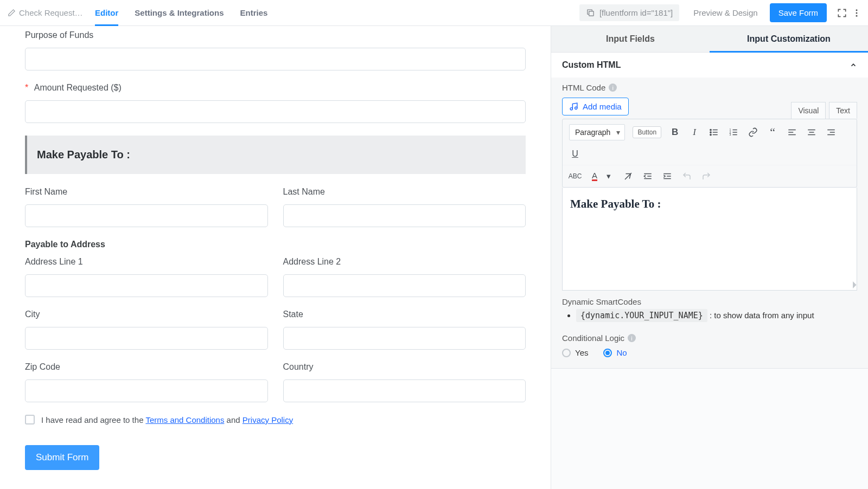 Image resolution: width=868 pixels, height=489 pixels. What do you see at coordinates (146, 192) in the screenshot?
I see `first-name-label: First Name` at bounding box center [146, 192].